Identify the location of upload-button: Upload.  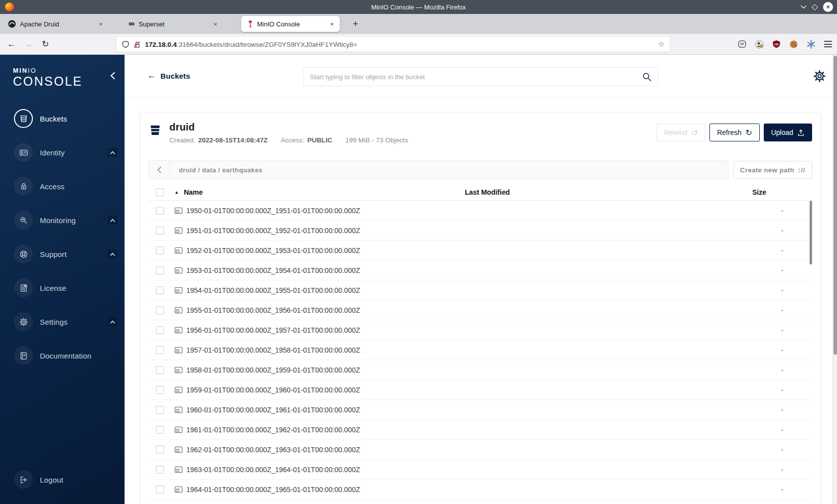
(788, 132).